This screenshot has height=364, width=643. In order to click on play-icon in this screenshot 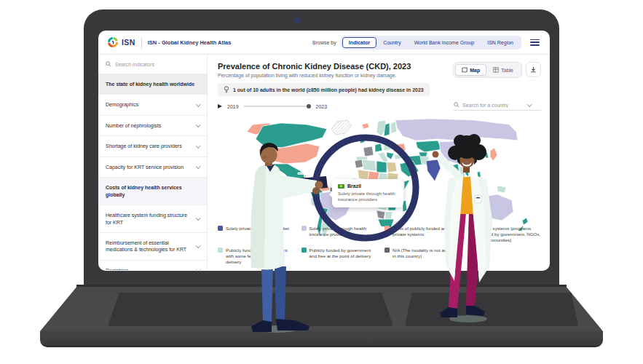, I will do `click(220, 106)`.